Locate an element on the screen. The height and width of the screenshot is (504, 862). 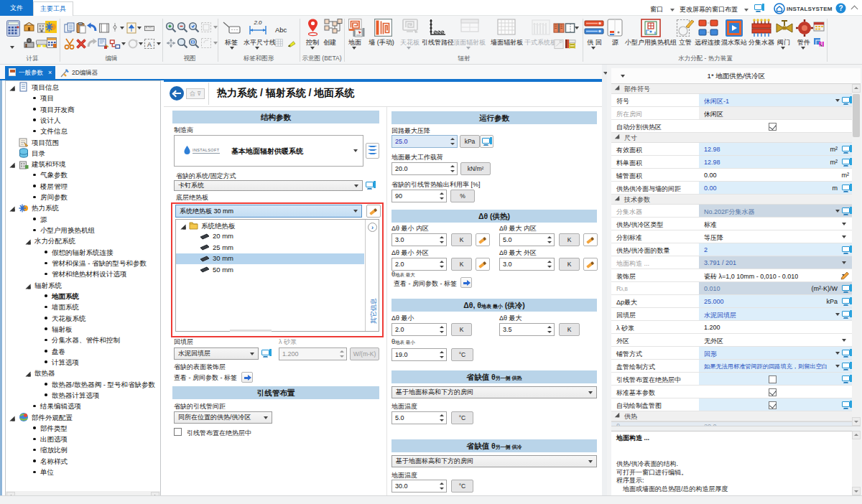
svg-text: 2.0 is located at coordinates (257, 23).